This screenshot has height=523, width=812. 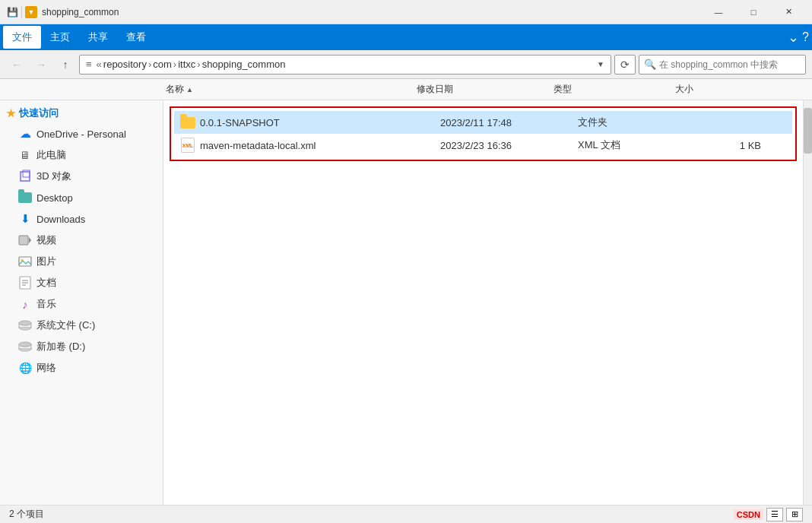 What do you see at coordinates (25, 368) in the screenshot?
I see `network-icon: 🌐` at bounding box center [25, 368].